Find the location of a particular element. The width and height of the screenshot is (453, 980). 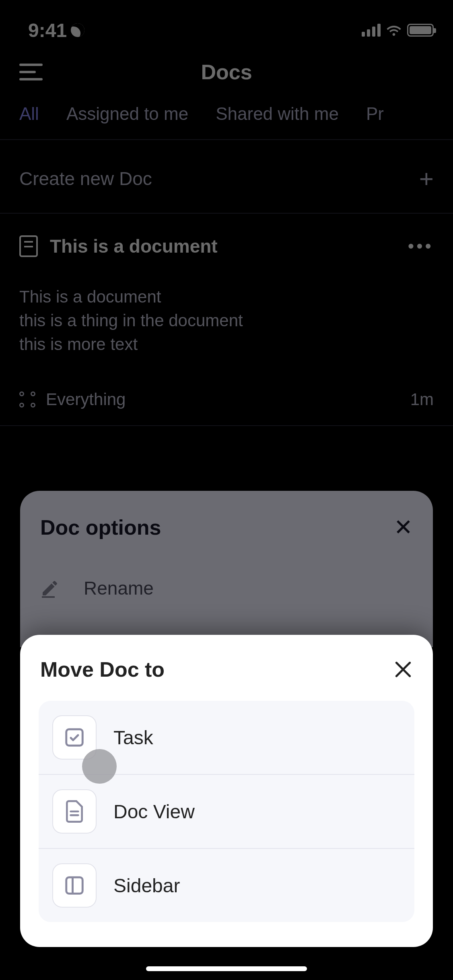

doc-preview: This is a document this is a thing in th… is located at coordinates (226, 321).